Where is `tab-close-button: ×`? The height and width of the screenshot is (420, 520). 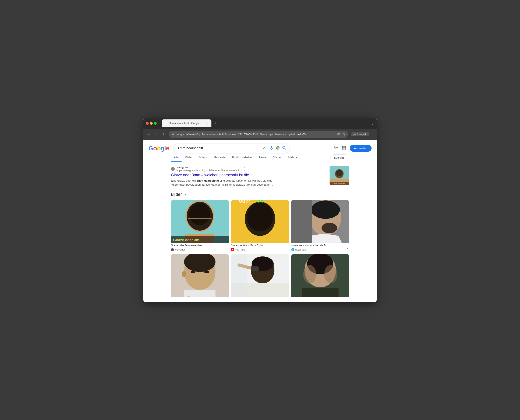
tab-close-button: × is located at coordinates (208, 123).